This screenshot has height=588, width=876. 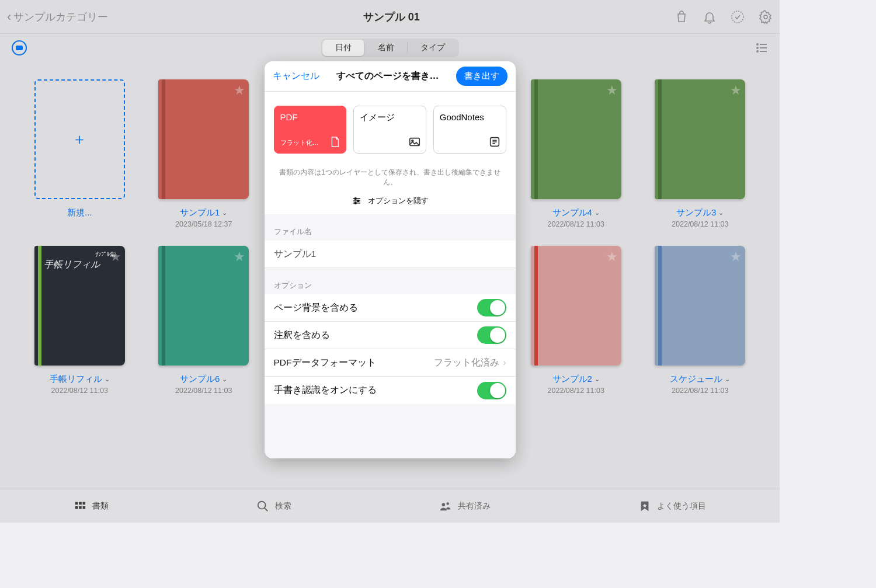 I want to click on option-label: 手書き認識をオンにする, so click(x=376, y=390).